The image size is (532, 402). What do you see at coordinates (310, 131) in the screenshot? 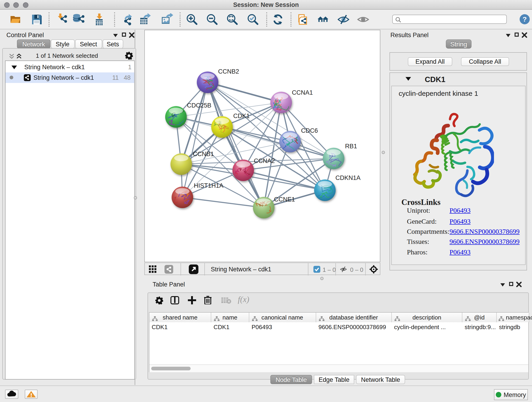
I see `svg-text: CDC6` at bounding box center [310, 131].